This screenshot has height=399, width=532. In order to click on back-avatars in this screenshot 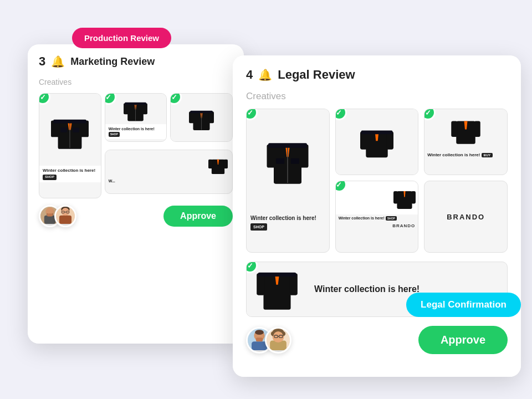, I will do `click(58, 216)`.